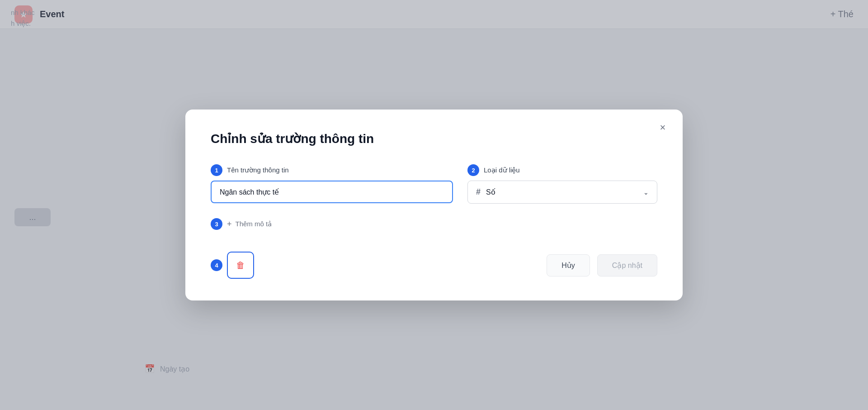 Image resolution: width=868 pixels, height=410 pixels. Describe the element at coordinates (332, 184) in the screenshot. I see `field-name-group: 1 Tên trường thông tin` at that location.